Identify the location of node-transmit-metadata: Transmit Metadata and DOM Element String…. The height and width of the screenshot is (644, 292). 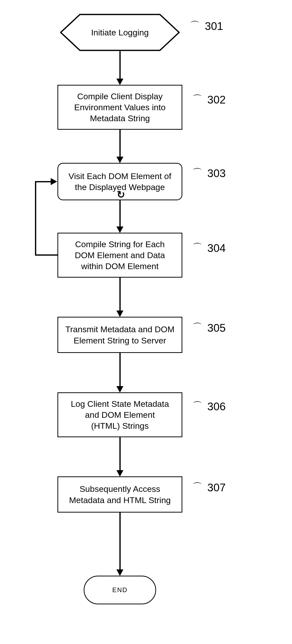
(120, 335).